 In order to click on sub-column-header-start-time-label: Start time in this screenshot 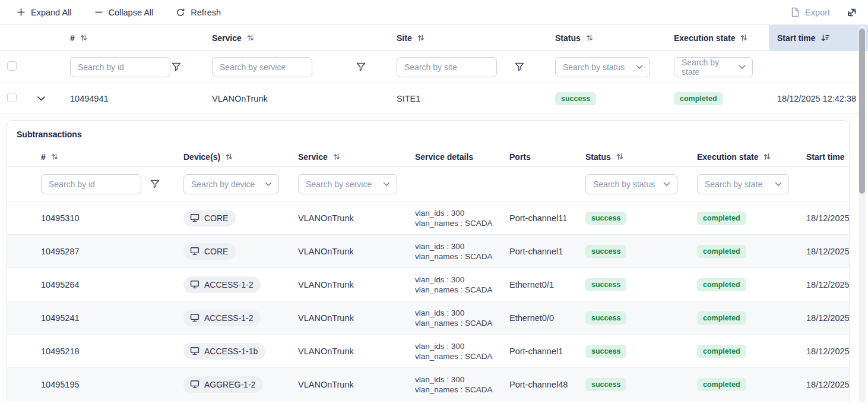, I will do `click(825, 157)`.